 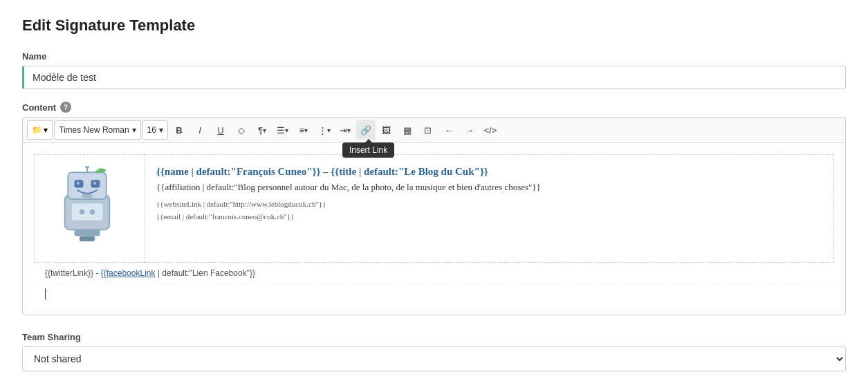 I want to click on indent-button: ⇥ ▾, so click(x=345, y=130).